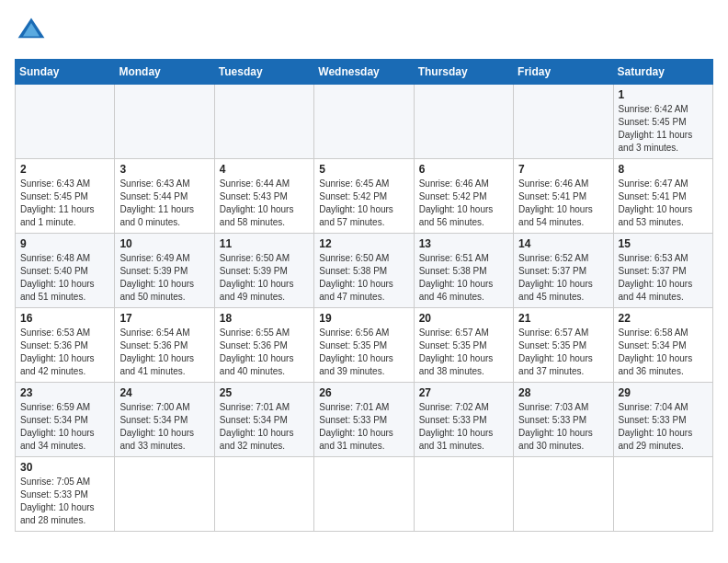 Image resolution: width=728 pixels, height=563 pixels. What do you see at coordinates (164, 169) in the screenshot?
I see `day-number: 3` at bounding box center [164, 169].